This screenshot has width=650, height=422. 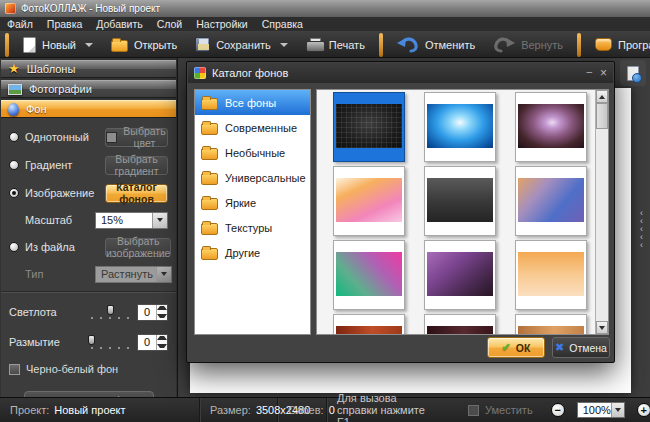 What do you see at coordinates (633, 73) in the screenshot?
I see `add-page-button` at bounding box center [633, 73].